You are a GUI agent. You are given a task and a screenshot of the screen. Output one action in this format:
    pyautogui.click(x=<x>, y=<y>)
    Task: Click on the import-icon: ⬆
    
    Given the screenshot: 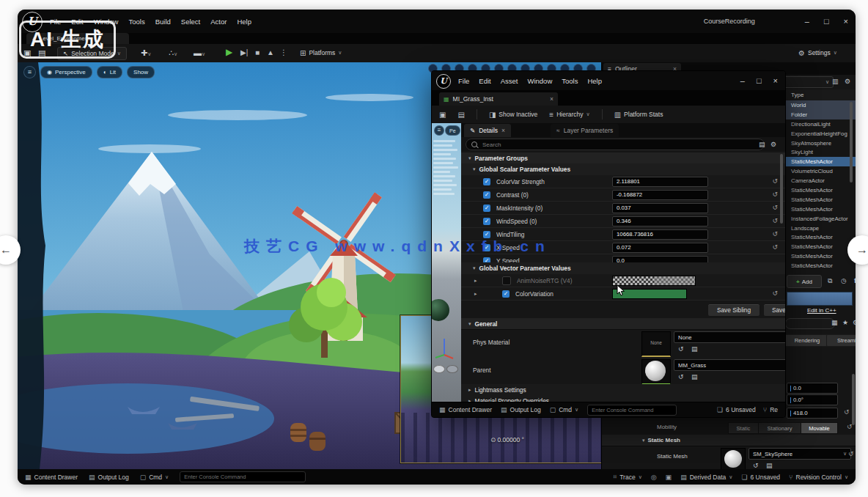 What is the action you would take?
    pyautogui.click(x=854, y=281)
    